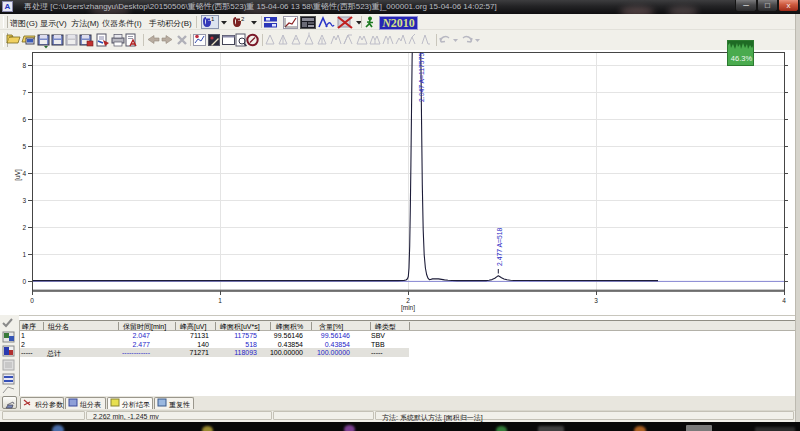  What do you see at coordinates (18, 175) in the screenshot?
I see `svg-text: [uV]` at bounding box center [18, 175].